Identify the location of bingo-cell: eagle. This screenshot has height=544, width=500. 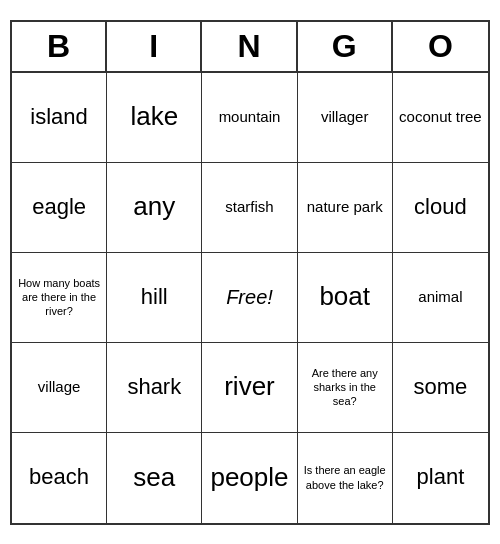
(60, 208).